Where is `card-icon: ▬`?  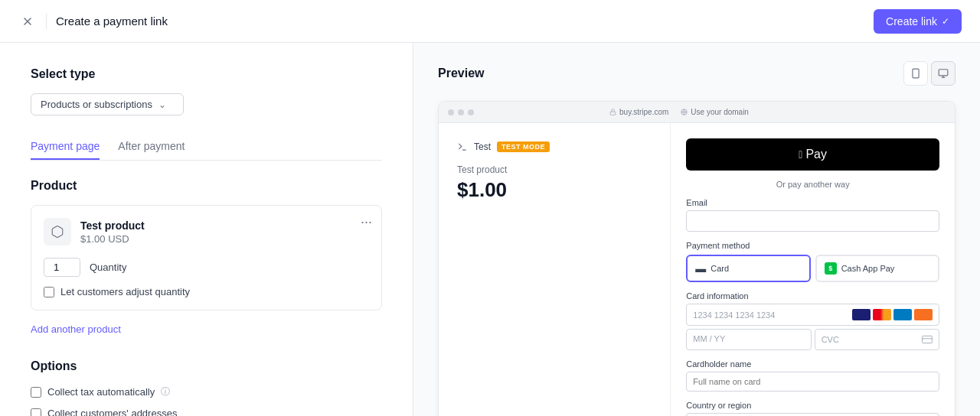 card-icon: ▬ is located at coordinates (701, 268).